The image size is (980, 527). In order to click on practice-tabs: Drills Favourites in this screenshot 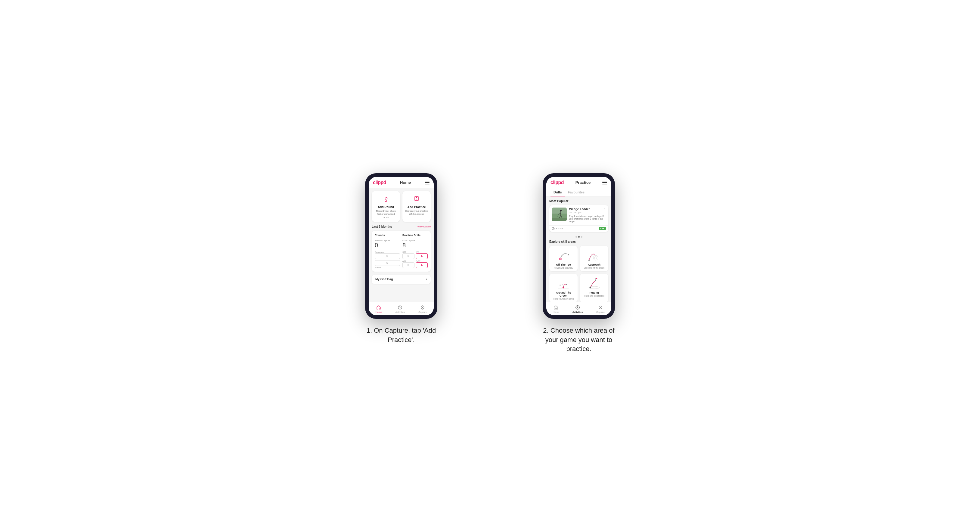, I will do `click(579, 192)`.